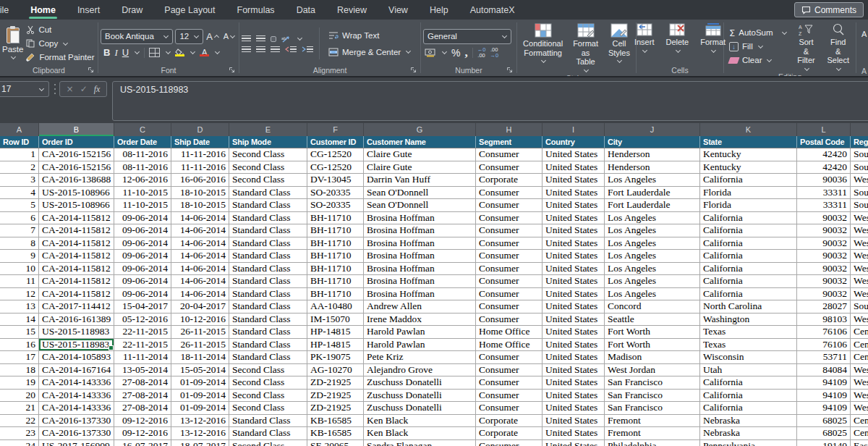 The image size is (868, 446). I want to click on clipboard-dialog-launcher, so click(91, 70).